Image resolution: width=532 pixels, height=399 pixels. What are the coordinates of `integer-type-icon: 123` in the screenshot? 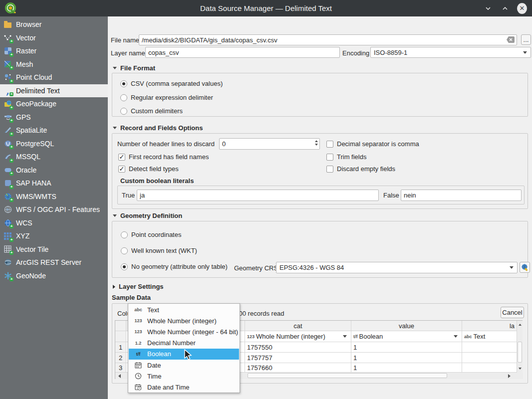 It's located at (251, 337).